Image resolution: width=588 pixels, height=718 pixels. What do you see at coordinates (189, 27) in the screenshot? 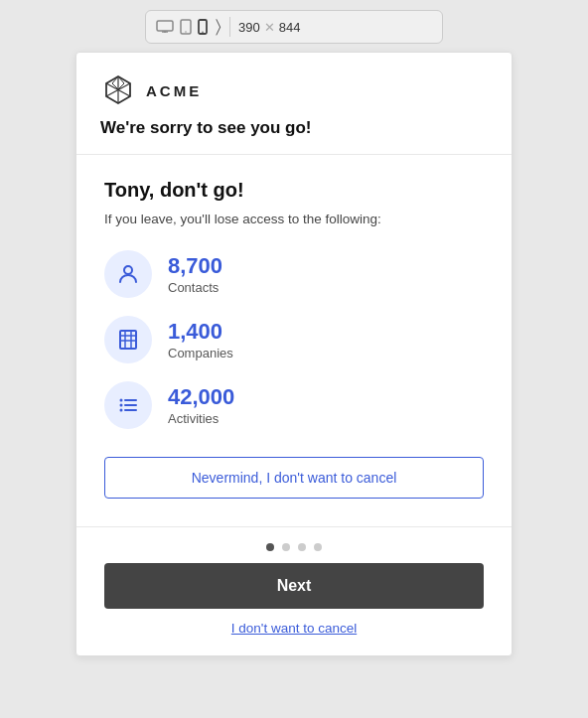
I see `device-icons: 〉` at bounding box center [189, 27].